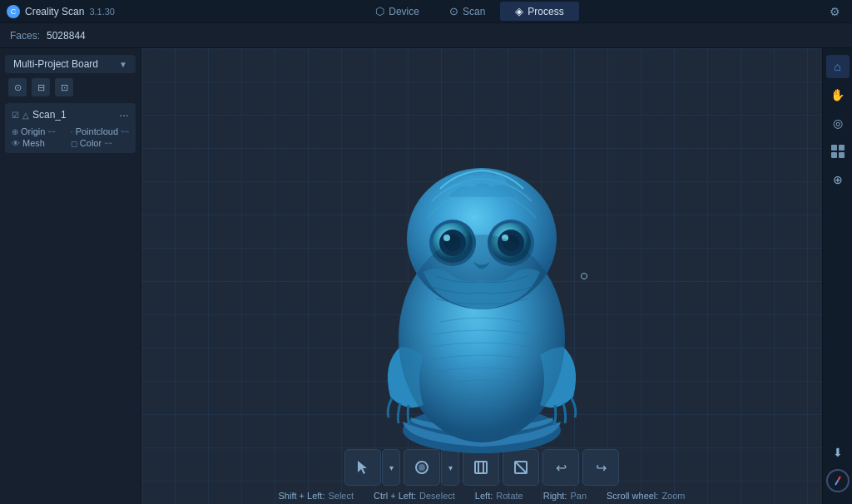  What do you see at coordinates (67, 36) in the screenshot?
I see `faces-value: 5028844` at bounding box center [67, 36].